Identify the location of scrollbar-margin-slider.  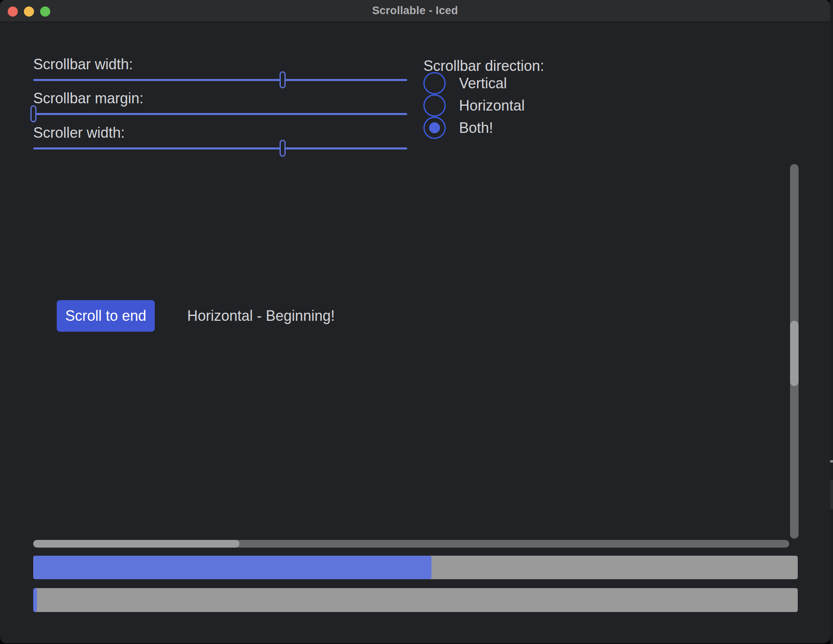
(220, 114).